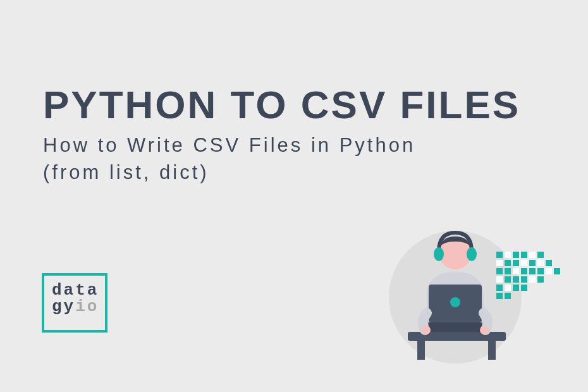 The height and width of the screenshot is (392, 588). What do you see at coordinates (229, 145) in the screenshot?
I see `subtitle-line-1: How to Write CSV Files in Python` at bounding box center [229, 145].